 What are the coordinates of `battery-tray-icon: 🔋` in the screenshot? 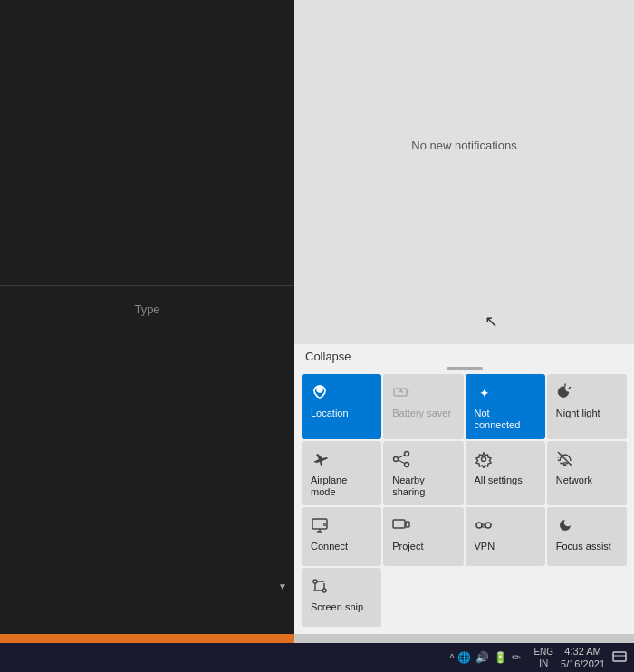 It's located at (501, 658).